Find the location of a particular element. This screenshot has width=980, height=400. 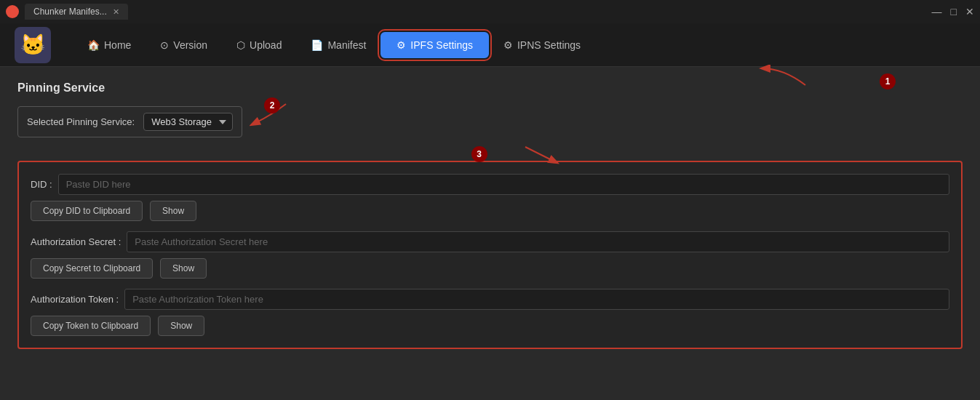

nav-item-ipns-settings: ⚙ IPNS Settings is located at coordinates (542, 45).